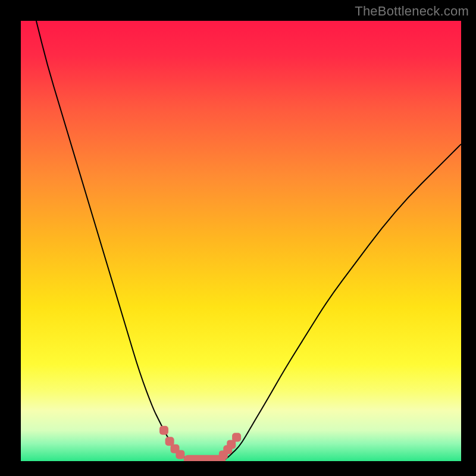 The height and width of the screenshot is (476, 476). I want to click on baseline-bar, so click(205, 458).